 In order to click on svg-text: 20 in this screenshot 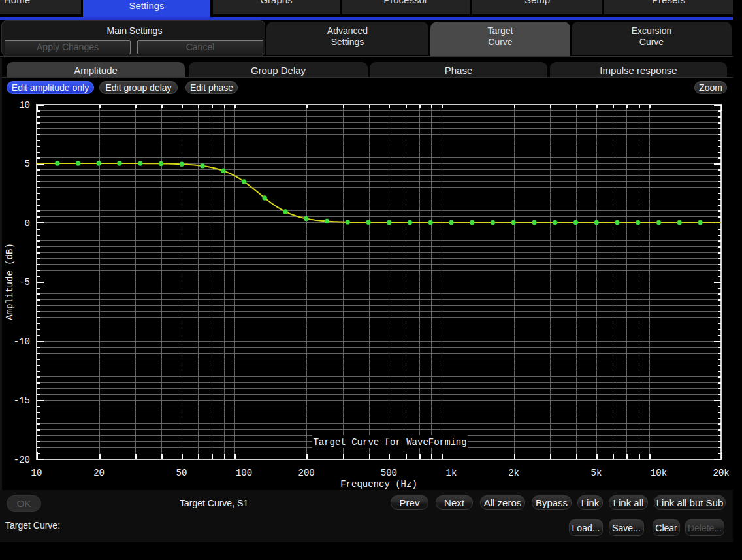, I will do `click(99, 473)`.